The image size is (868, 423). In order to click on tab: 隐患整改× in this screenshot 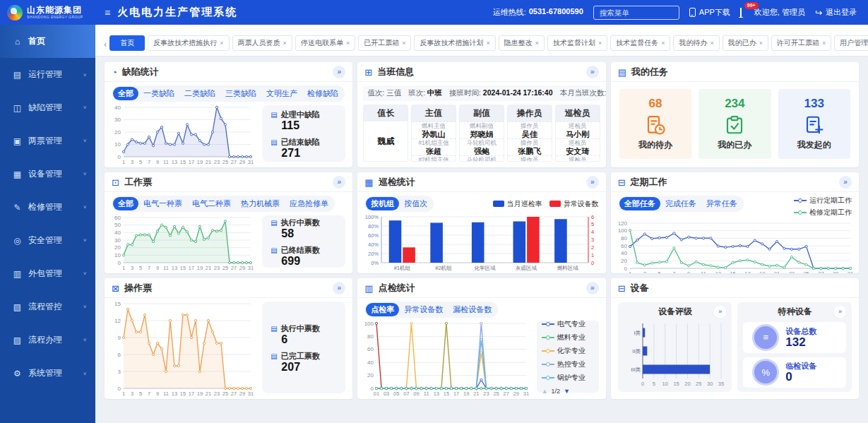, I will do `click(521, 43)`.